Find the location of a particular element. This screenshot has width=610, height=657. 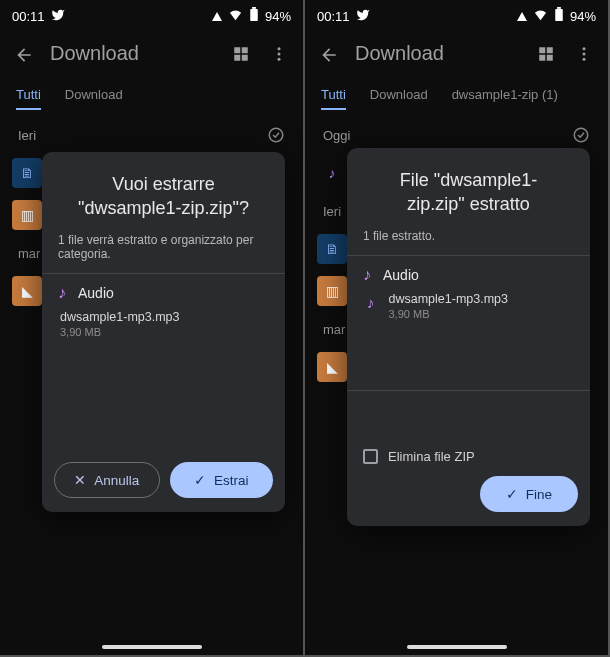

done-button: ✓ Fine is located at coordinates (529, 494).